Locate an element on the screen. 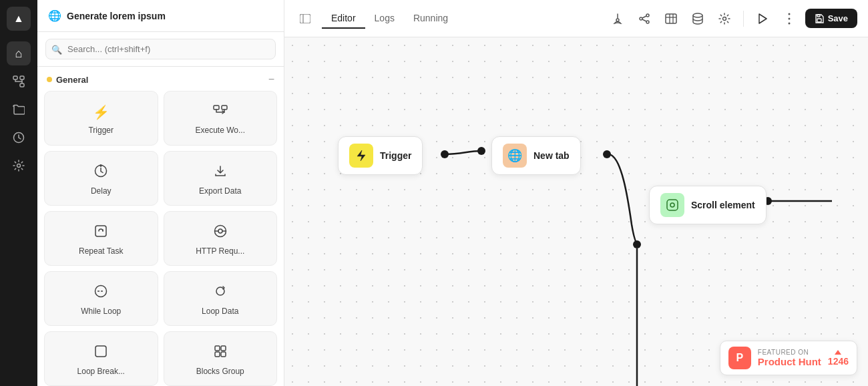 This screenshot has width=868, height=386. trigger-node-label: Trigger is located at coordinates (395, 156).